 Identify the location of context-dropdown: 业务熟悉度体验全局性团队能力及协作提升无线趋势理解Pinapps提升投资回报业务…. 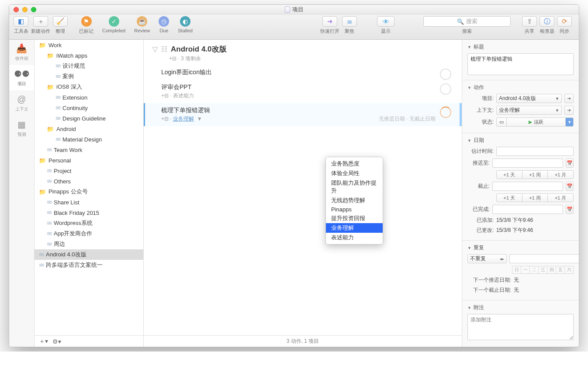
(354, 201).